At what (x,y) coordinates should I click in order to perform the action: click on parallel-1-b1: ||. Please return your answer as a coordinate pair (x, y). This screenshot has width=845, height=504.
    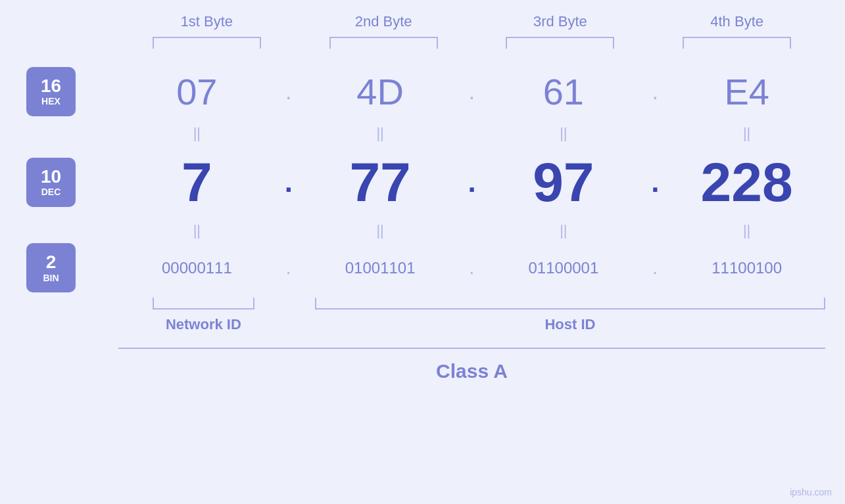
    Looking at the image, I should click on (197, 133).